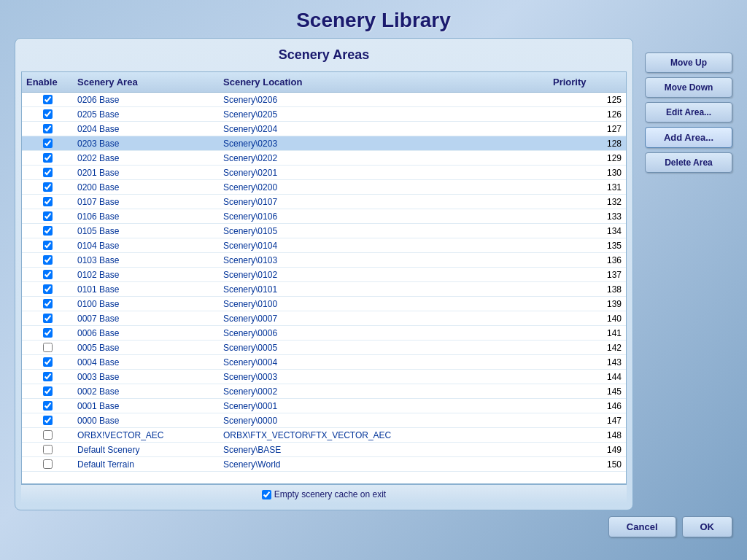 The height and width of the screenshot is (560, 747). I want to click on priority-cell: 128, so click(593, 144).